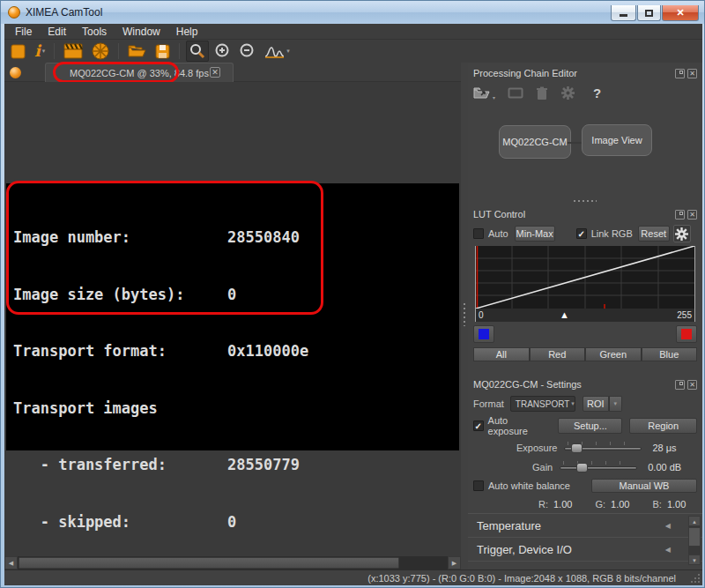 This screenshot has height=588, width=705. Describe the element at coordinates (11, 562) in the screenshot. I see `scroll-left-icon: ◀` at that location.